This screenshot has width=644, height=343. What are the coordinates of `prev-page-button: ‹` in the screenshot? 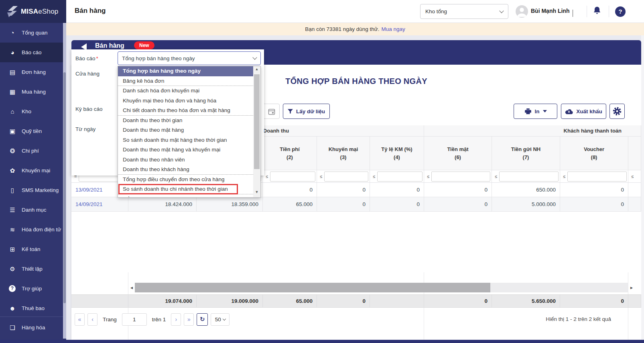 It's located at (92, 320).